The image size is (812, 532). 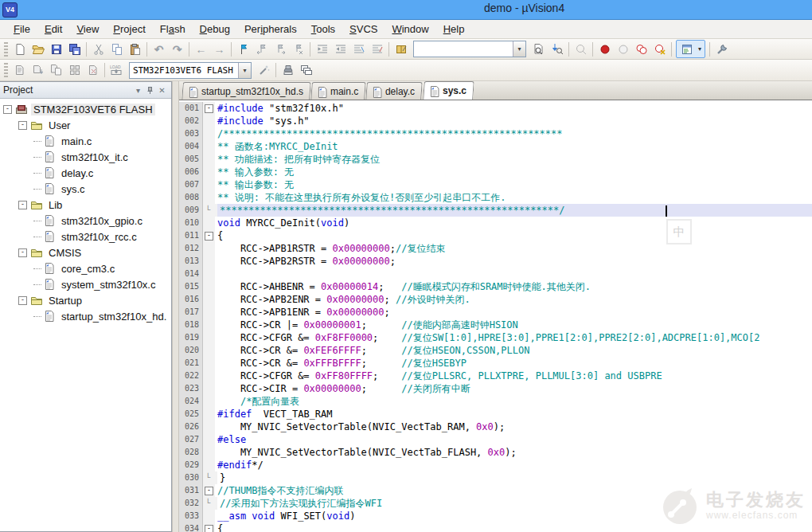 What do you see at coordinates (116, 49) in the screenshot?
I see `copy-icon` at bounding box center [116, 49].